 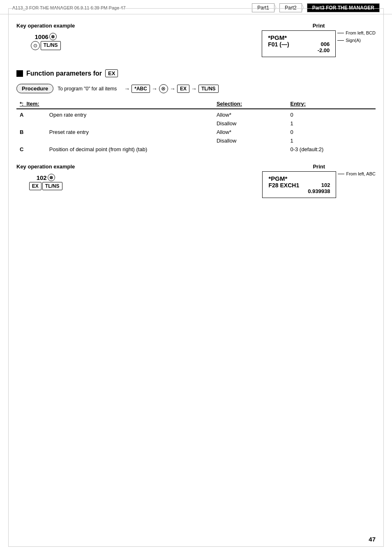 I want to click on entry-b-2: 1, so click(x=331, y=140).